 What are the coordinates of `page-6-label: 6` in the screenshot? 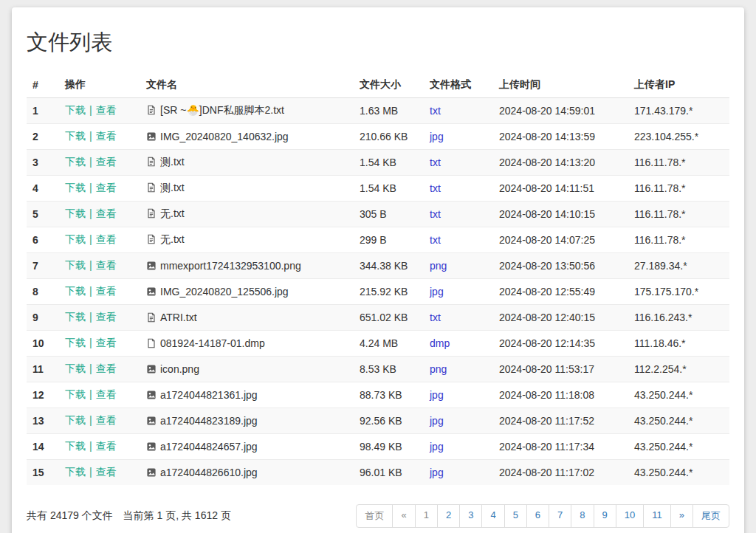 It's located at (537, 515).